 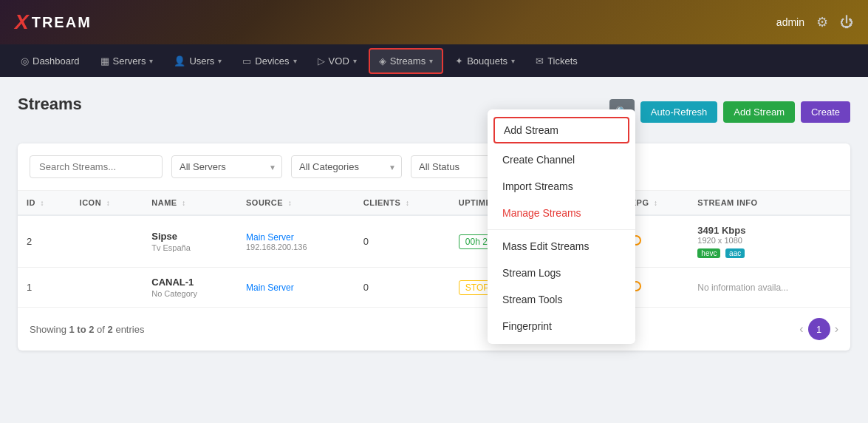 What do you see at coordinates (355, 61) in the screenshot?
I see `vod-chevron-icon: ▾` at bounding box center [355, 61].